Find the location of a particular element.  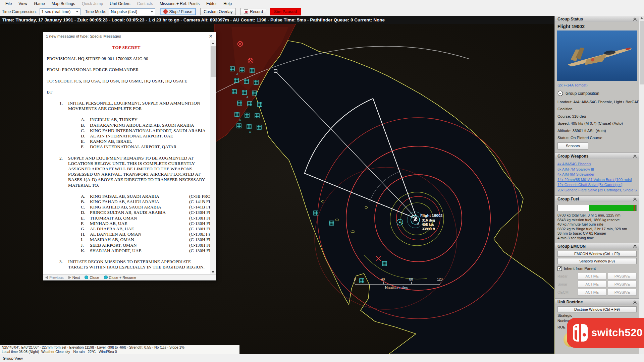

menu-game: Game is located at coordinates (40, 4).